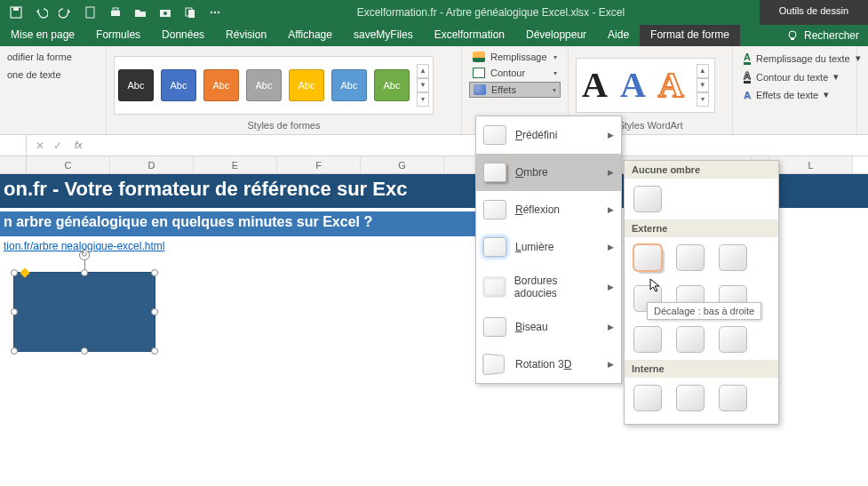  Describe the element at coordinates (535, 247) in the screenshot. I see `label: Lumière` at that location.